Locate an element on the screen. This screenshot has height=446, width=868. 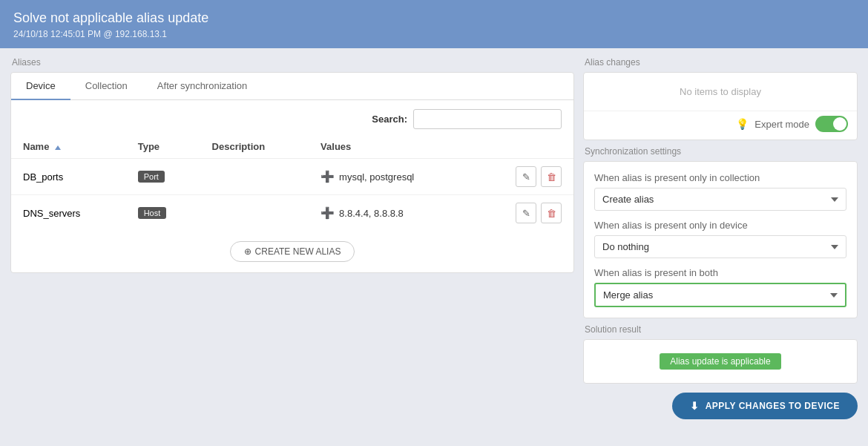
sync-item: When alias is present only in collection… is located at coordinates (720, 191).